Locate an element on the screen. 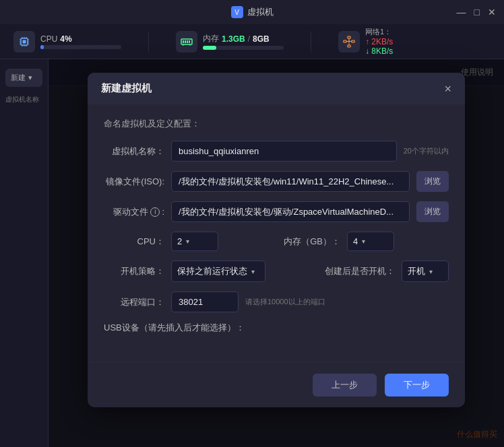  memory-total: 8GB is located at coordinates (261, 39).